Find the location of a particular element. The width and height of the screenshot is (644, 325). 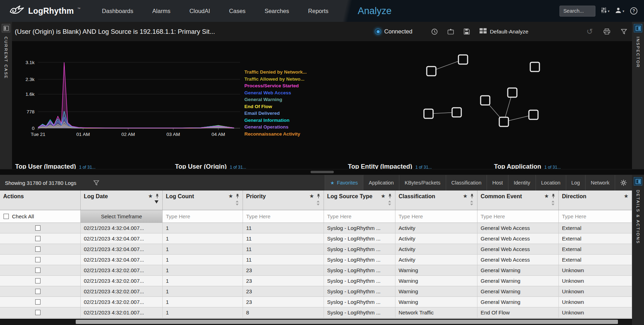

nav-item-alarms: Alarms is located at coordinates (161, 11).